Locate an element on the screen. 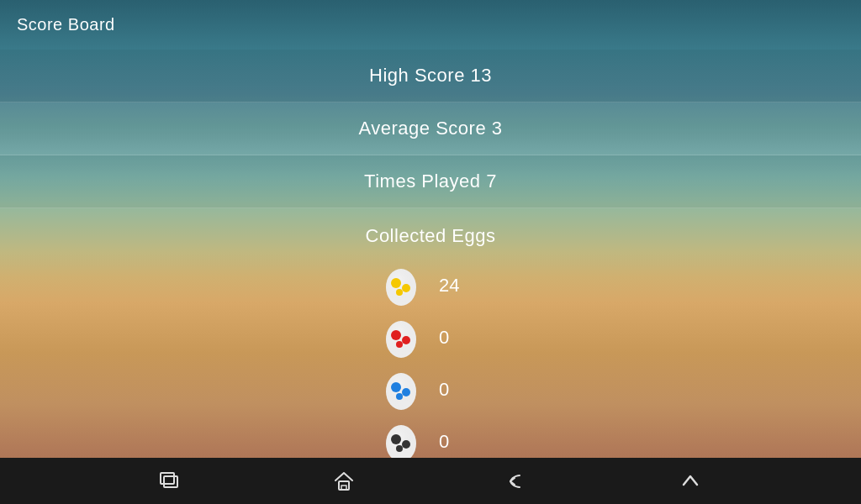  times-played-row: Times Played 7 is located at coordinates (430, 181).